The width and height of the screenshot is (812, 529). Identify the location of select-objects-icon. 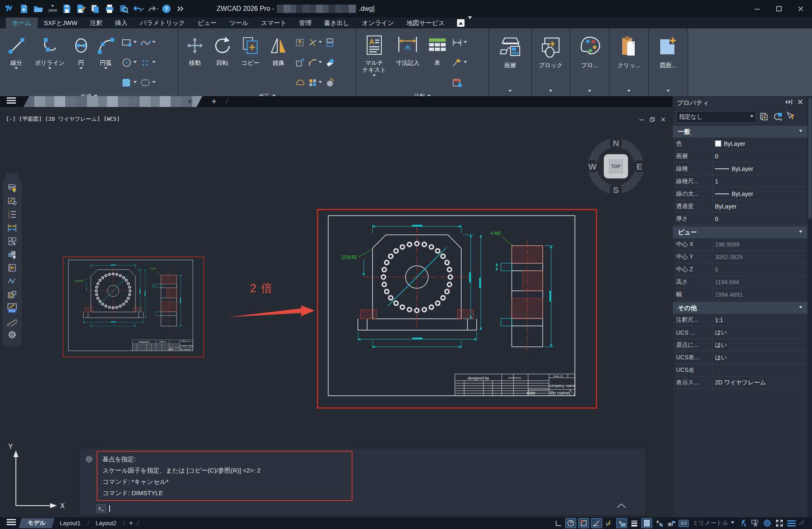
(790, 117).